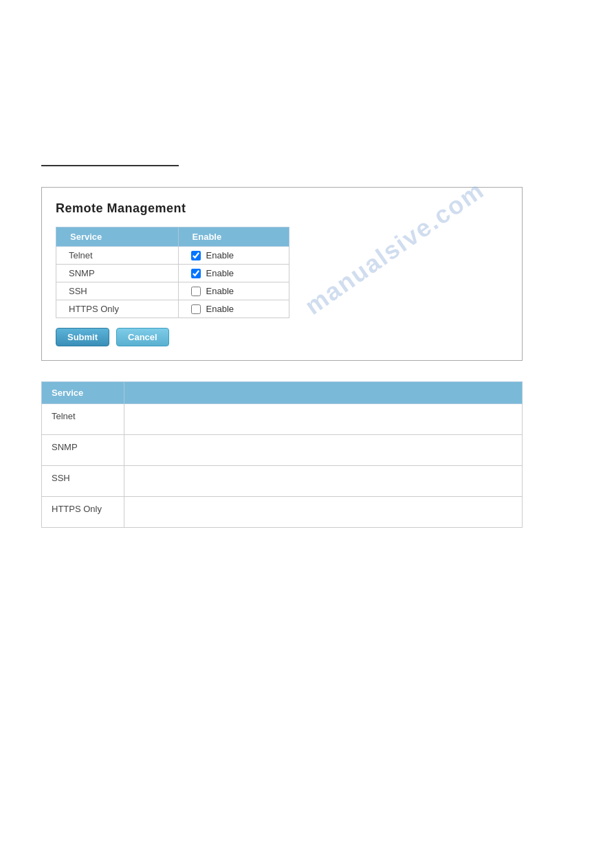  Describe the element at coordinates (282, 337) in the screenshot. I see `button-row: Submit Cancel` at that location.